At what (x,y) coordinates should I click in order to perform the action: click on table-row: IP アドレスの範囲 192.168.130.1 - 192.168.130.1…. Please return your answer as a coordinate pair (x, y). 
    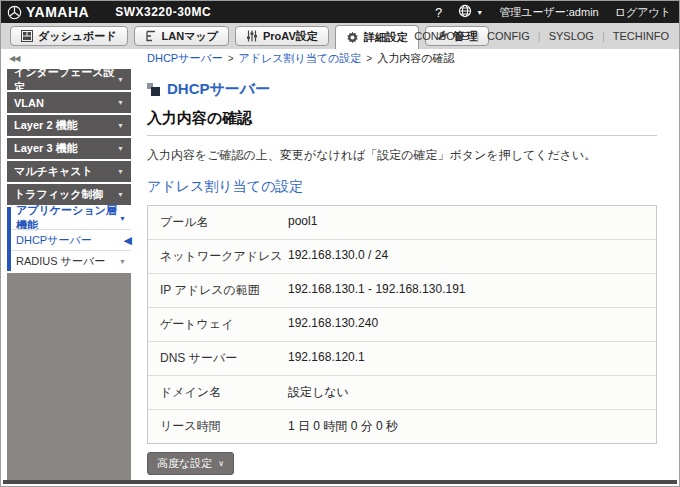
    Looking at the image, I should click on (402, 290).